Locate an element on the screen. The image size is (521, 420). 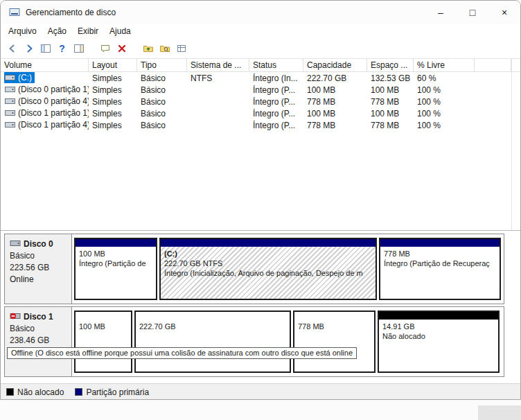
partition-size: 14.91 GB is located at coordinates (439, 326).